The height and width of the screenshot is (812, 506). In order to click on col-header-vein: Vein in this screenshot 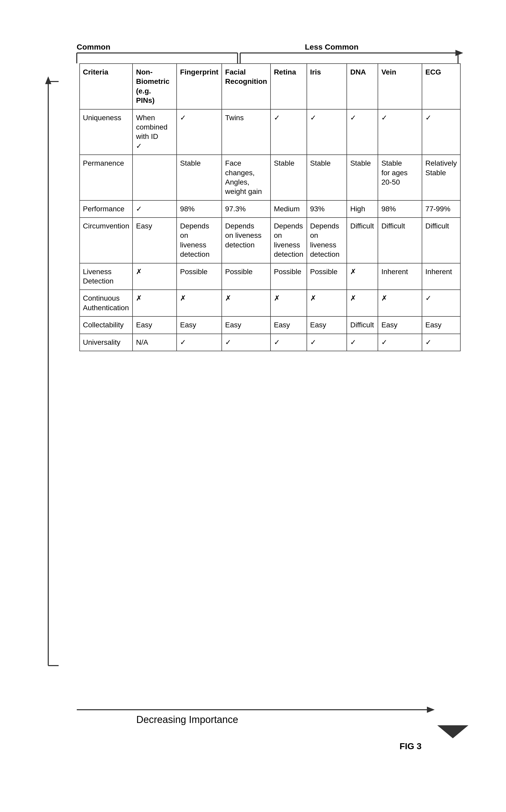, I will do `click(400, 86)`.